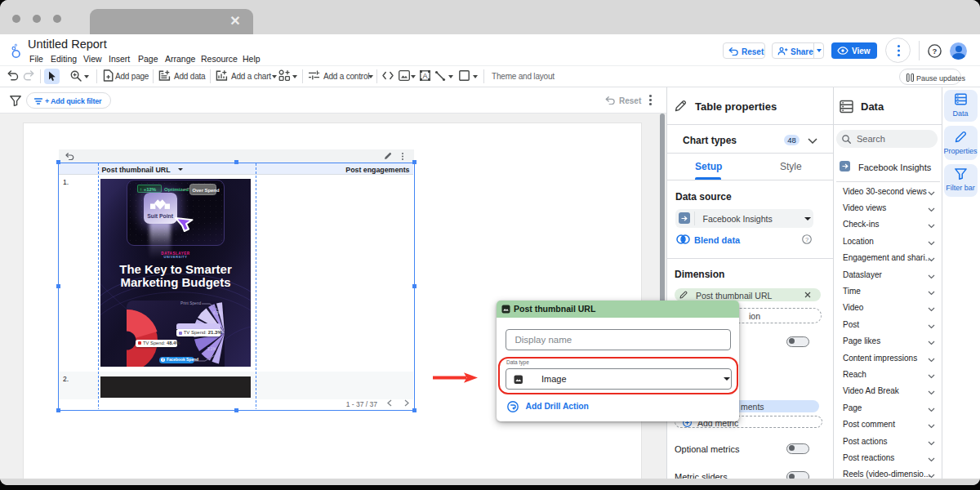 The width and height of the screenshot is (980, 490). I want to click on svg-text: A, so click(425, 76).